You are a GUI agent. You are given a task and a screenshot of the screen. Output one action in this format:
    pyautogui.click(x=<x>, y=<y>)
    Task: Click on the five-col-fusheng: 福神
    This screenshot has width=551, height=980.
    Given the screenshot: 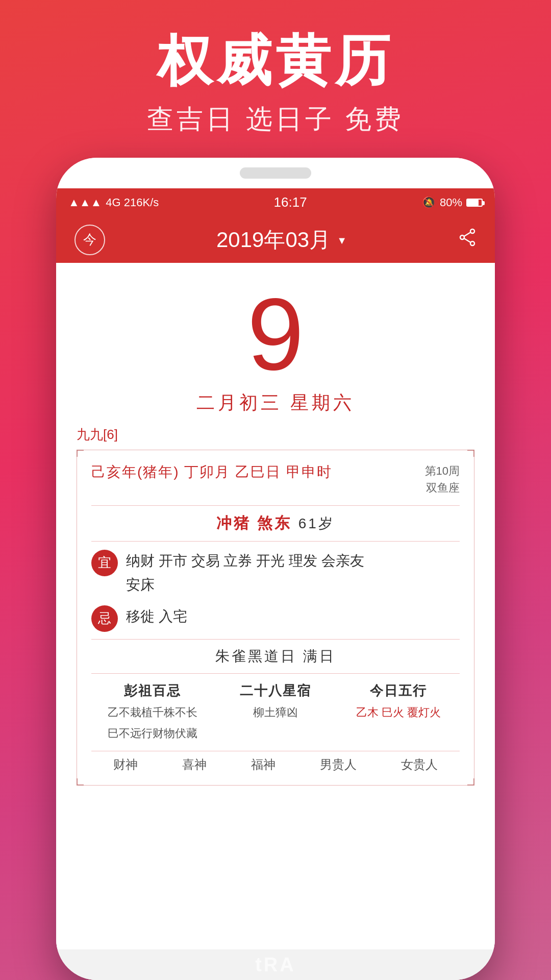 What is the action you would take?
    pyautogui.click(x=263, y=765)
    